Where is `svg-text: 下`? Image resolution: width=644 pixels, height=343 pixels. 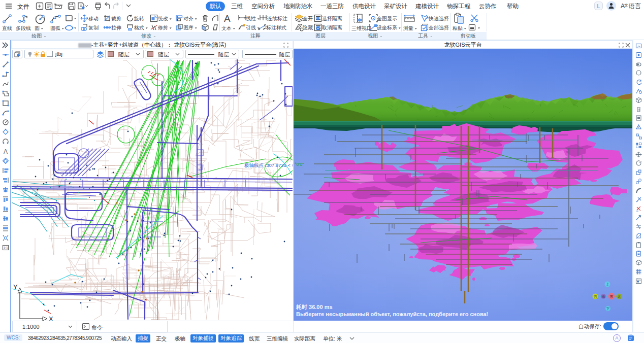 svg-text: 下 is located at coordinates (608, 308).